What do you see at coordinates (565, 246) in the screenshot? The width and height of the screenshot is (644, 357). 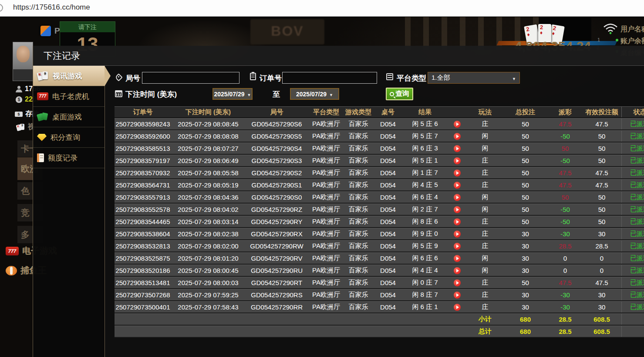 I see `cell-payout: 28.5` at bounding box center [565, 246].